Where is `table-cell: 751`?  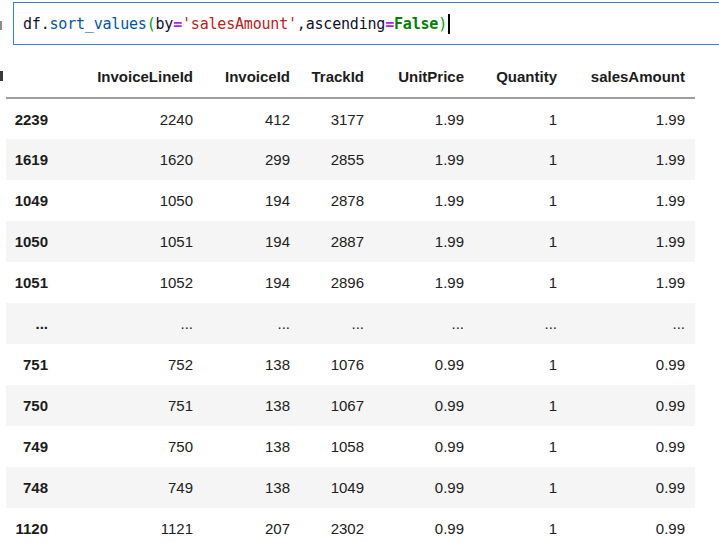
table-cell: 751 is located at coordinates (130, 406).